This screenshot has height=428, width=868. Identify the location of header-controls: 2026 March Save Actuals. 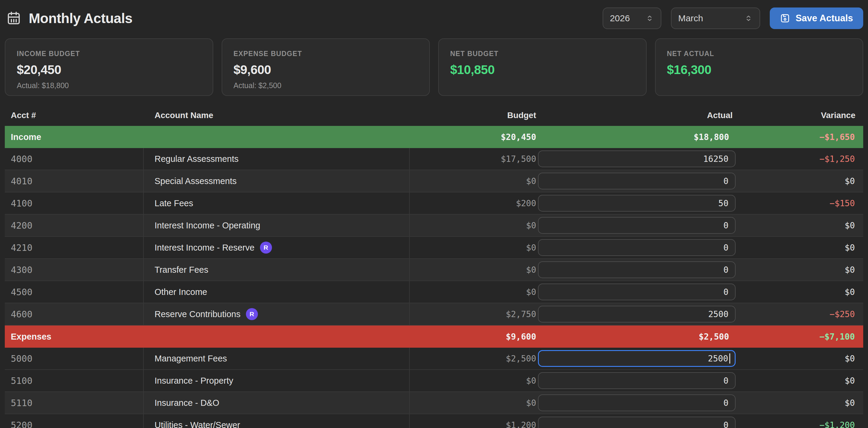
(733, 18).